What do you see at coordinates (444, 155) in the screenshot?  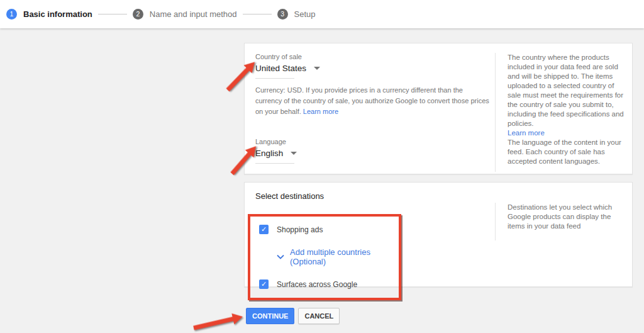 I see `language-section: Language English The language of the con…` at bounding box center [444, 155].